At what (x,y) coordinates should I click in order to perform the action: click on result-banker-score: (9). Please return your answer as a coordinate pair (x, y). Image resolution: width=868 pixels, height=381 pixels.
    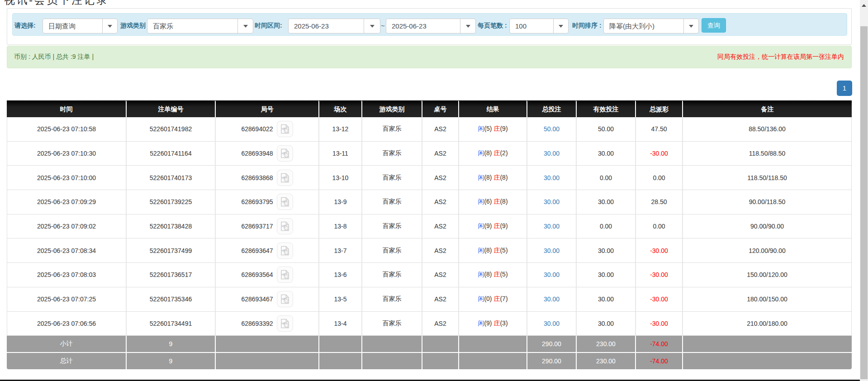
    Looking at the image, I should click on (504, 226).